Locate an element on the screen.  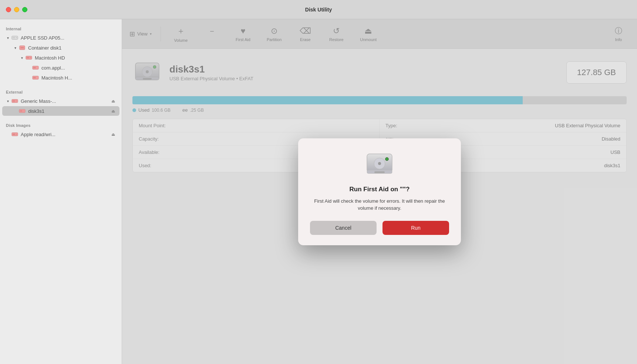
sidebar-section-external: External is located at coordinates (61, 91).